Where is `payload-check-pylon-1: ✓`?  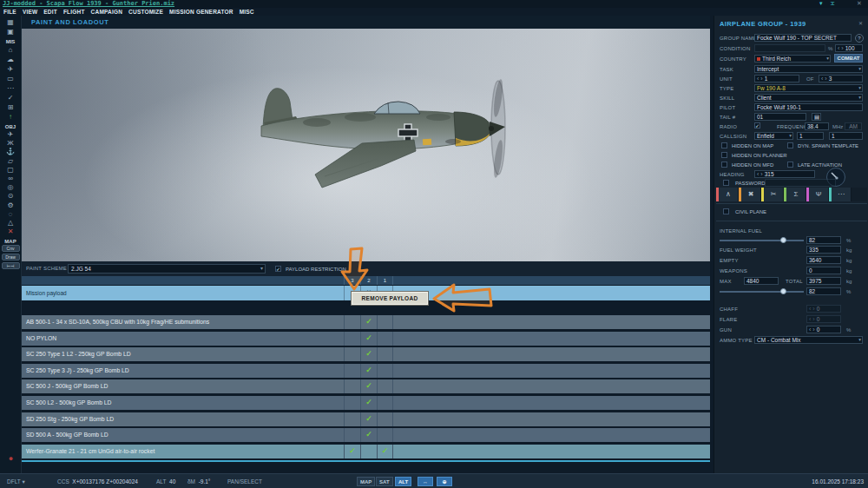
payload-check-pylon-1: ✓ is located at coordinates (385, 452).